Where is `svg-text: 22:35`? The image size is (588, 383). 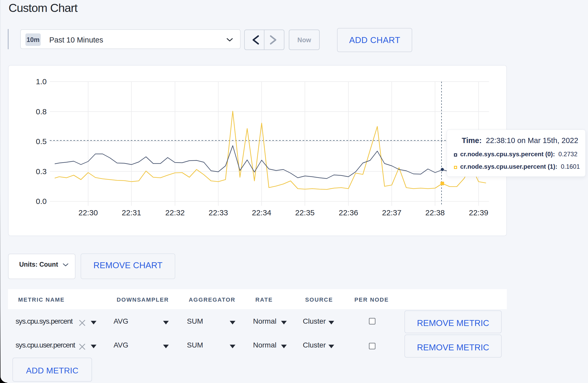
svg-text: 22:35 is located at coordinates (305, 212).